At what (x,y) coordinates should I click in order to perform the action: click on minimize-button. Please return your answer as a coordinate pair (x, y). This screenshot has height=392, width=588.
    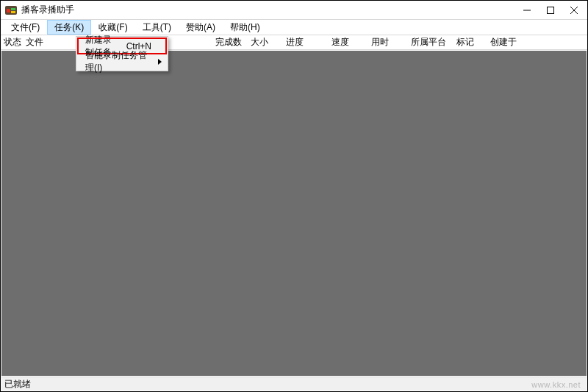
    Looking at the image, I should click on (527, 10).